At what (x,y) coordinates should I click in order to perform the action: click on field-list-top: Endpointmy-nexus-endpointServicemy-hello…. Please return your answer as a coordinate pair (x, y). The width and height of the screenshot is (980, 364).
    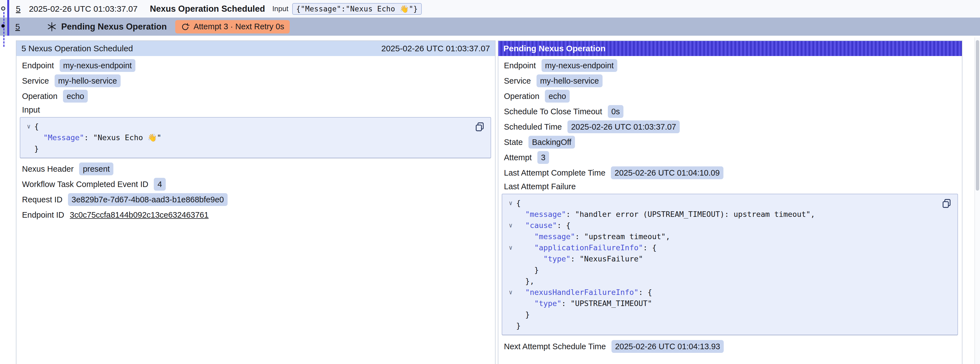
    Looking at the image, I should click on (256, 81).